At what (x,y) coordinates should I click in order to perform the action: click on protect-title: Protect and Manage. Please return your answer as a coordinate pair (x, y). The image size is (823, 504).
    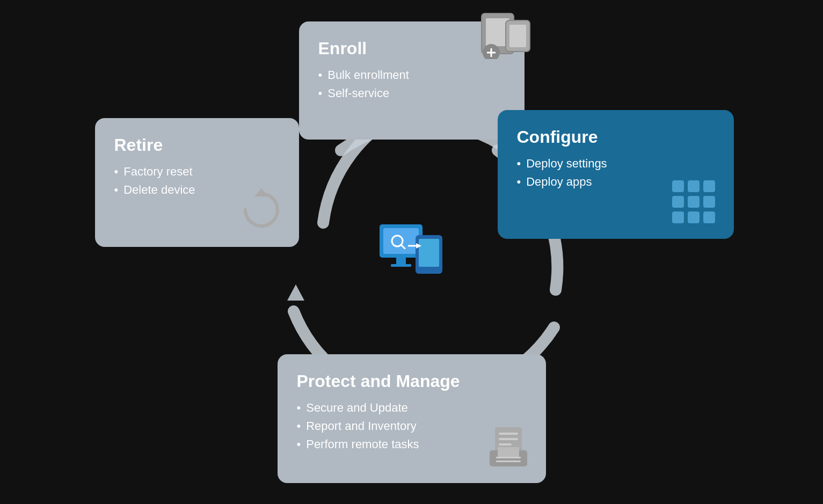
    Looking at the image, I should click on (412, 381).